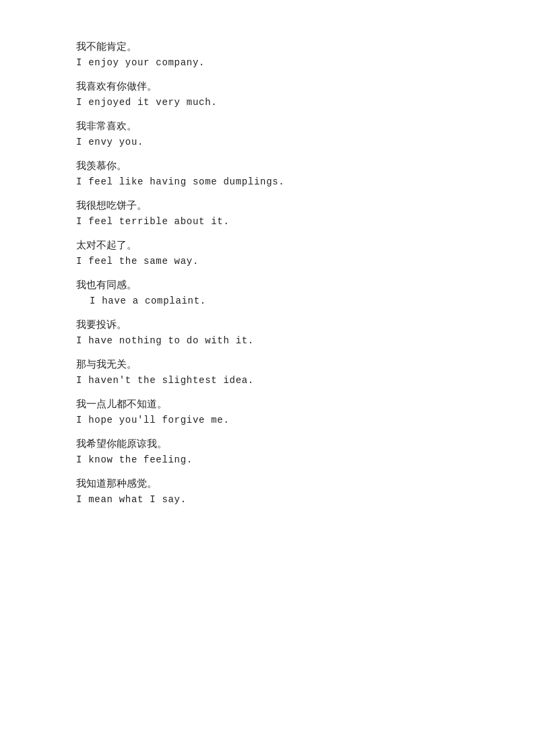 The height and width of the screenshot is (756, 535). Describe the element at coordinates (268, 86) in the screenshot. I see `chinese-text: 我喜欢有你做伴。` at that location.